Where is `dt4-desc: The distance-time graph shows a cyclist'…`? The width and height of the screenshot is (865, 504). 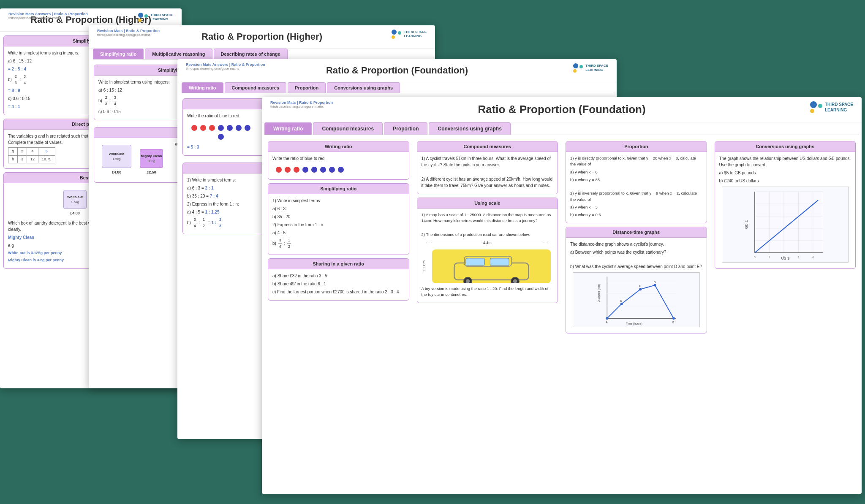 dt4-desc: The distance-time graph shows a cyclist'… is located at coordinates (636, 244).